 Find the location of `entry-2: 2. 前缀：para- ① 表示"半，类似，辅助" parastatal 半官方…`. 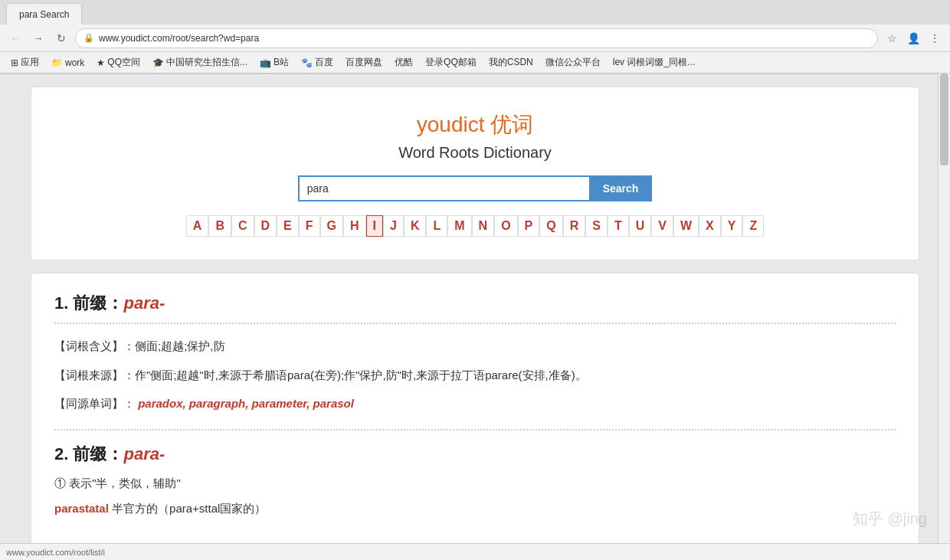

entry-2: 2. 前缀：para- ① 表示"半，类似，辅助" parastatal 半官方… is located at coordinates (475, 480).